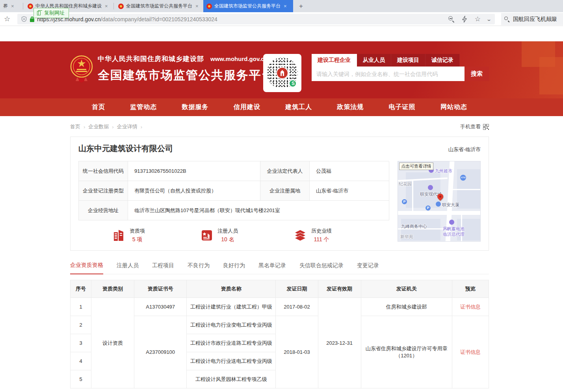 The image size is (563, 392). I want to click on nav-supervision: 监管动态, so click(143, 107).